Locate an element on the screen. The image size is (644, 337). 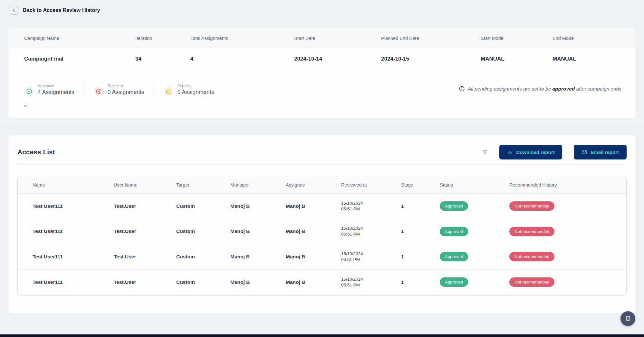
column-header-recommended-history: Recommended History is located at coordinates (568, 185).